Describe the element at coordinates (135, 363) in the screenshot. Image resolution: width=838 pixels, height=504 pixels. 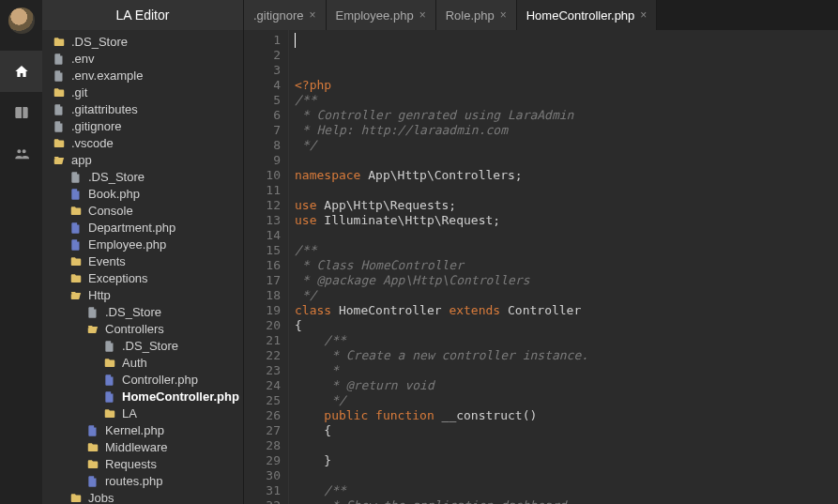
I see `tree-node-label: Auth` at that location.